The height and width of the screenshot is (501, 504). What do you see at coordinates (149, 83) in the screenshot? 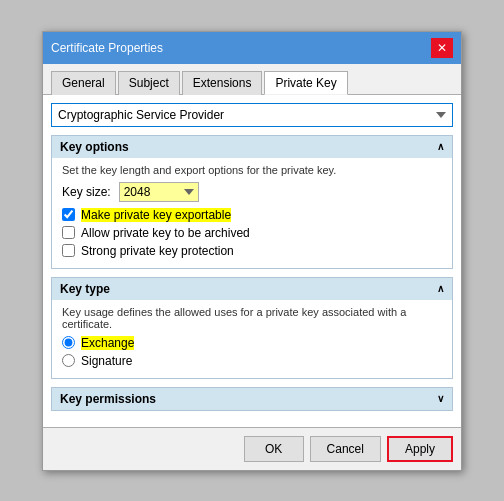
I see `tab-subject: Subject` at bounding box center [149, 83].